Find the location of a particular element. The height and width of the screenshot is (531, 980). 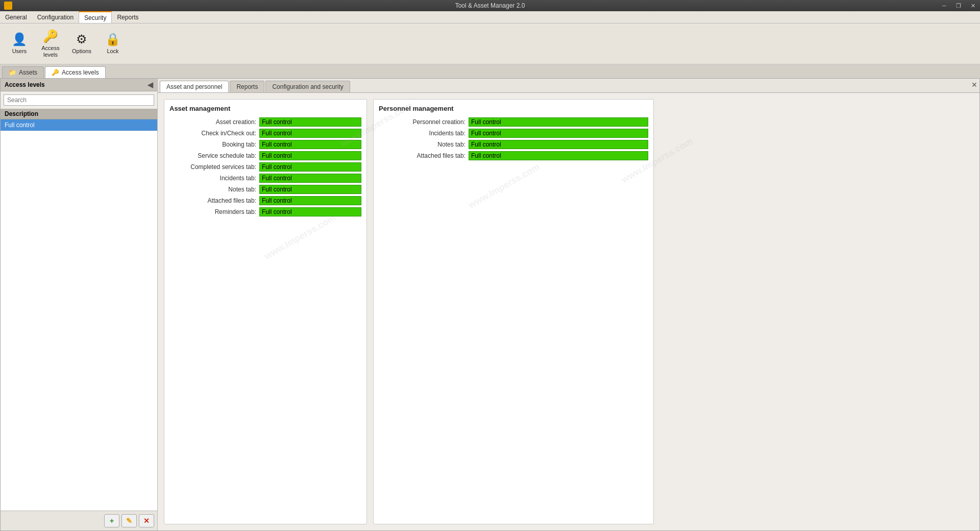

access-levels-icon: 🔑 is located at coordinates (51, 36).